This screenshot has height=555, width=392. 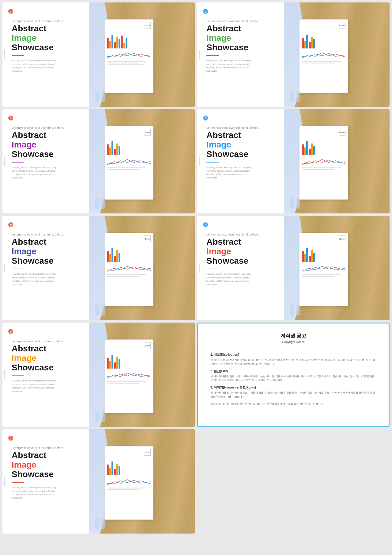 What do you see at coordinates (295, 203) in the screenshot?
I see `card-4-pills` at bounding box center [295, 203].